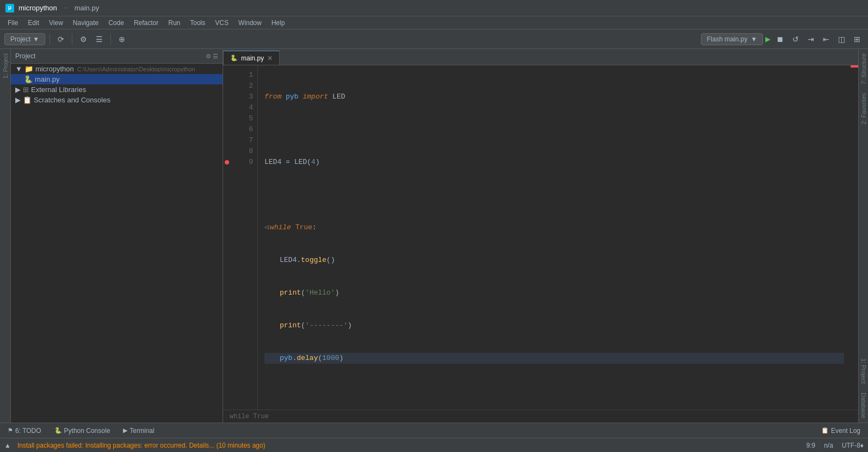 Image resolution: width=868 pixels, height=452 pixels. Describe the element at coordinates (47, 80) in the screenshot. I see `tree-file-label: main.py` at that location.